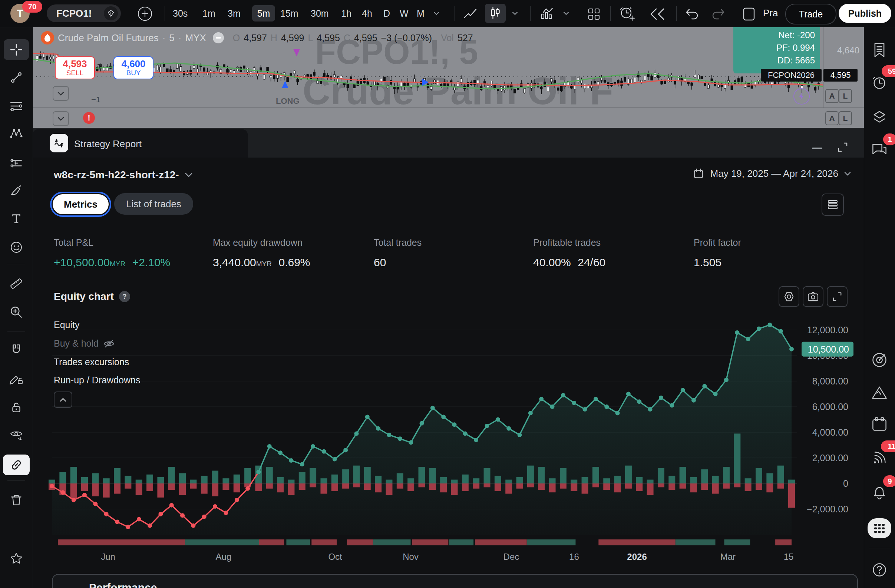 This screenshot has width=895, height=588. What do you see at coordinates (17, 50) in the screenshot?
I see `crosshair-tool` at bounding box center [17, 50].